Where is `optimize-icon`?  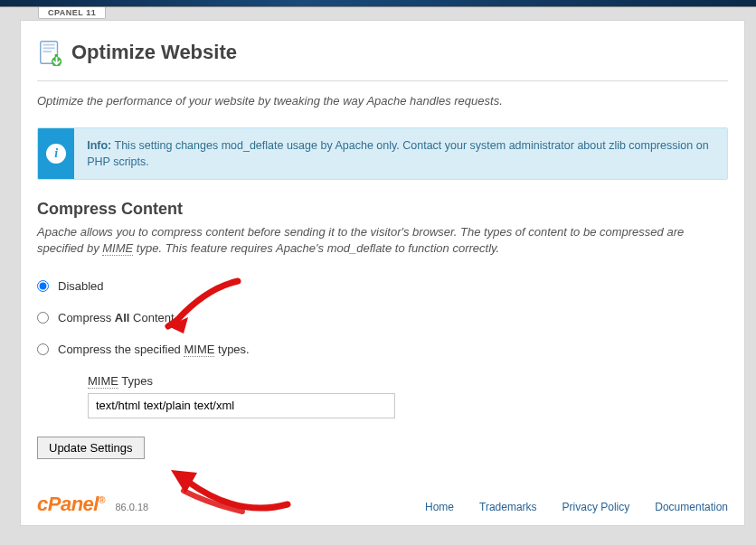
optimize-icon is located at coordinates (51, 52).